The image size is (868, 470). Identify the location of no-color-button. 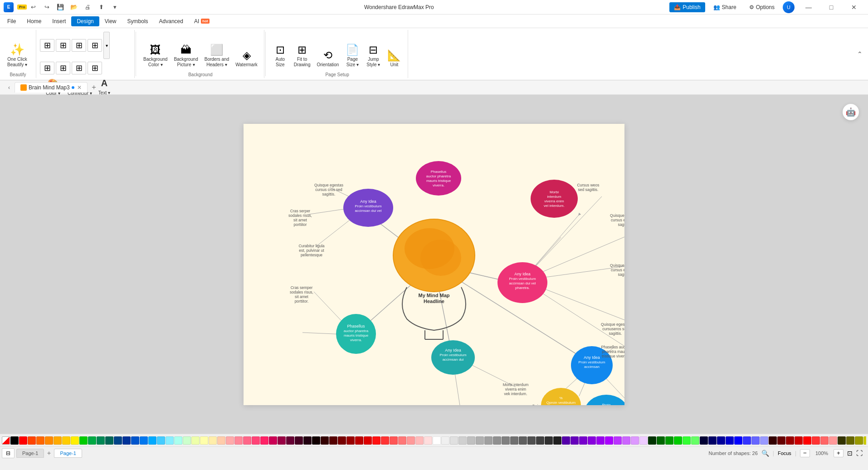
(6, 441).